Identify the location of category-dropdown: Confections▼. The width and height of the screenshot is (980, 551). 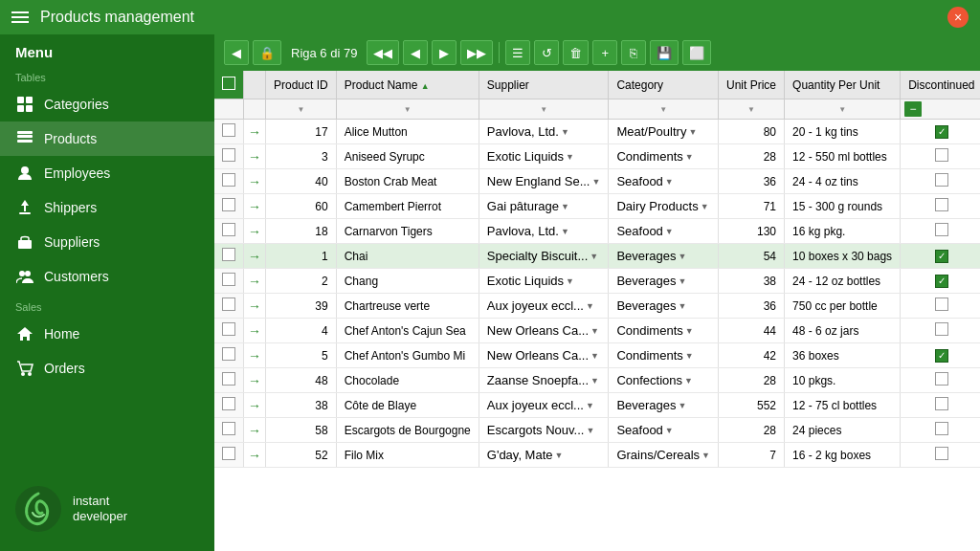
(663, 381).